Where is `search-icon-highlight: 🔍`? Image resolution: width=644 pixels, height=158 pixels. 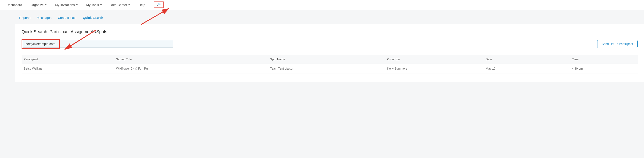 search-icon-highlight: 🔍 is located at coordinates (158, 5).